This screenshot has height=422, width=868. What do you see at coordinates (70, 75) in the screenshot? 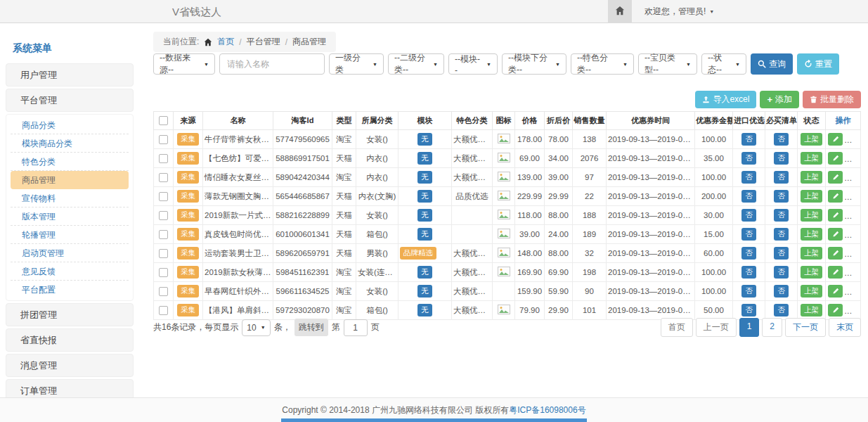
I see `sidebar-item: 用户管理` at bounding box center [70, 75].